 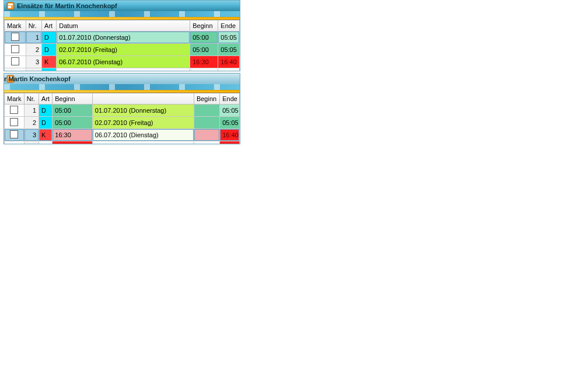 What do you see at coordinates (123, 111) in the screenshot?
I see `table-row: 1D05:0001.07.2010 (Donnerstag)05:05` at bounding box center [123, 111].